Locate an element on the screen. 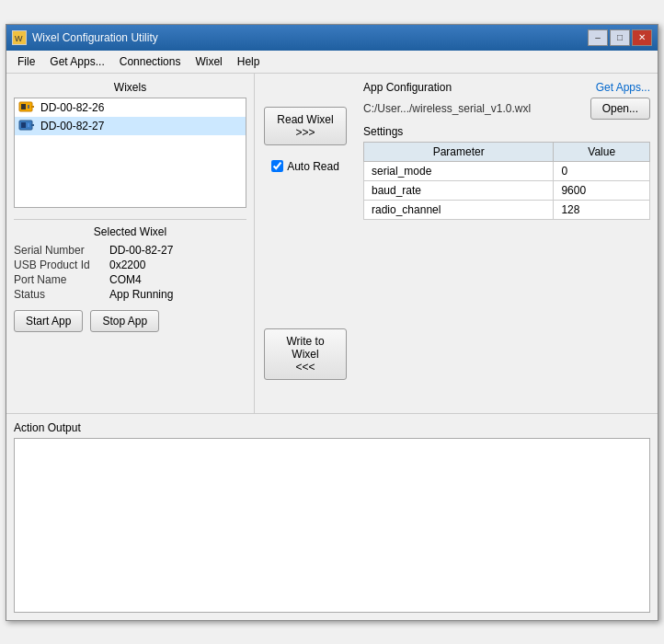 Image resolution: width=664 pixels, height=644 pixels. app-config-header: App Configuration Get Apps... is located at coordinates (507, 87).